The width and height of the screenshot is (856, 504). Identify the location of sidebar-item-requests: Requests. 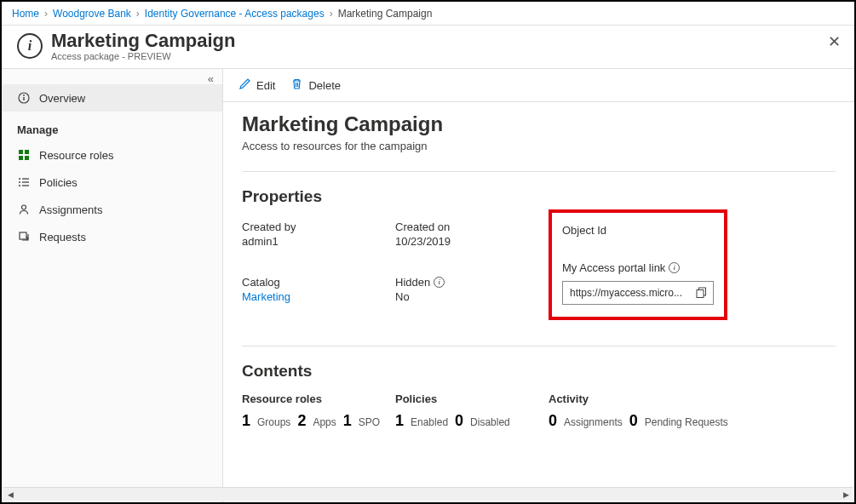
(112, 237).